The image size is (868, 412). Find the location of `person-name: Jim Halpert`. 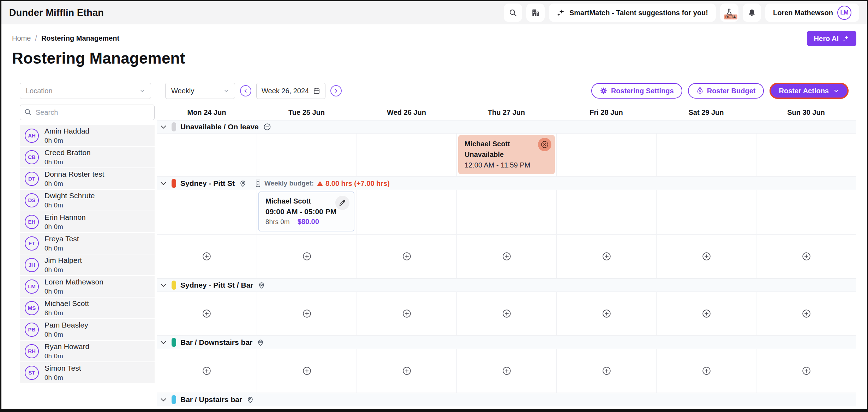

person-name: Jim Halpert is located at coordinates (63, 260).